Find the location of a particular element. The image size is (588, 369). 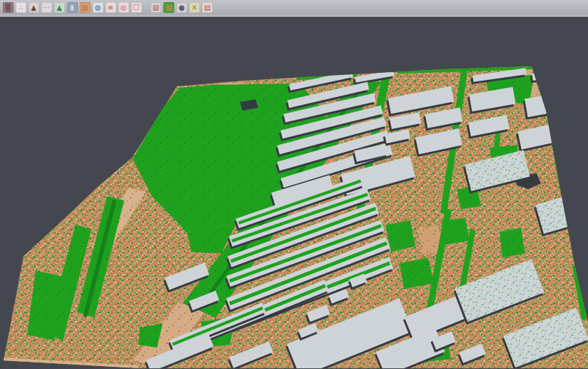

clip-box-icon-glyph: ▧ is located at coordinates (156, 7).